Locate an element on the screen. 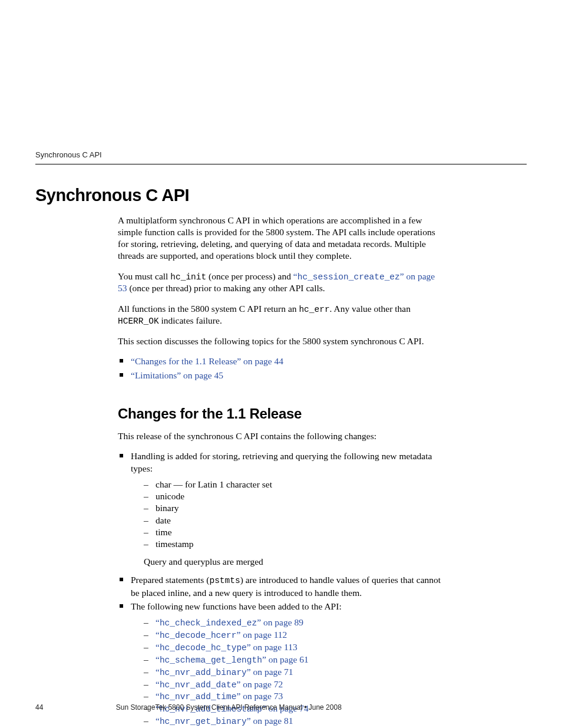 The width and height of the screenshot is (562, 728). text: . Any value other than is located at coordinates (370, 309).